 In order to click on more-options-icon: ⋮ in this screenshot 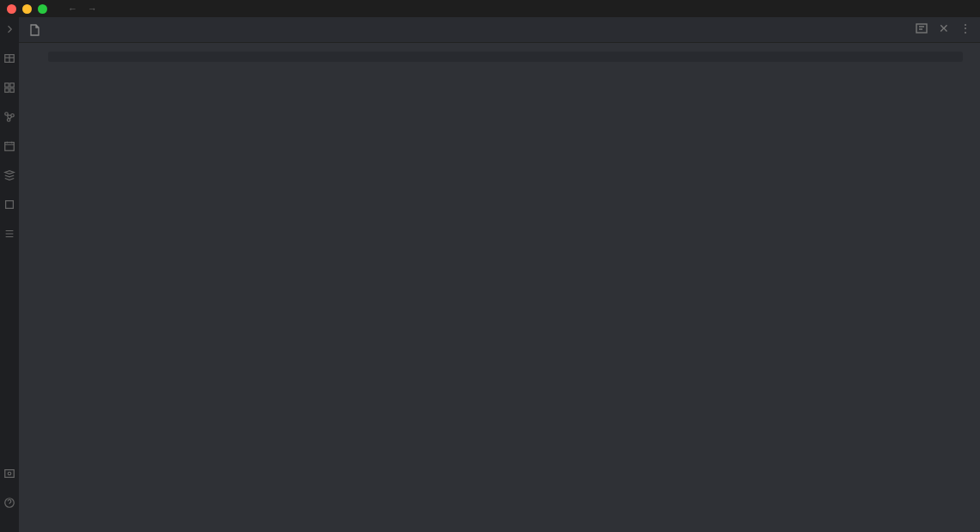, I will do `click(965, 29)`.